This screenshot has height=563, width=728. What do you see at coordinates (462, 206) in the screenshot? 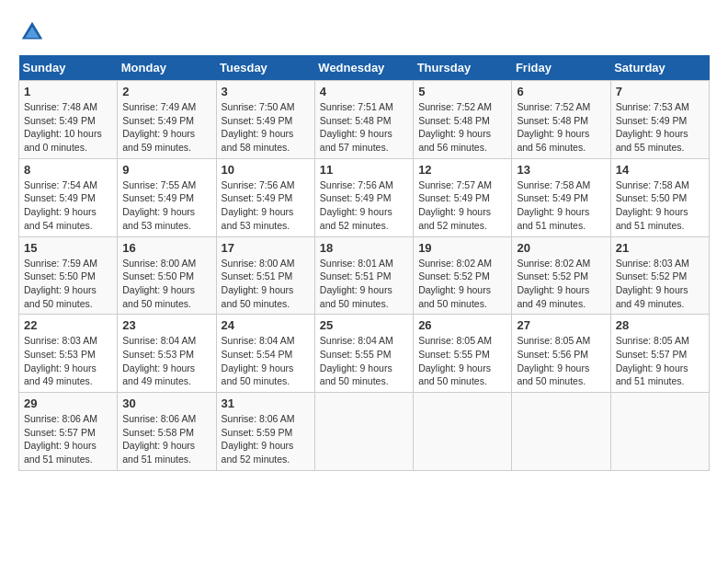
I see `day-info: Sunrise: 7:57 AM Sunset: 5:49 PM Dayligh…` at bounding box center [462, 206].